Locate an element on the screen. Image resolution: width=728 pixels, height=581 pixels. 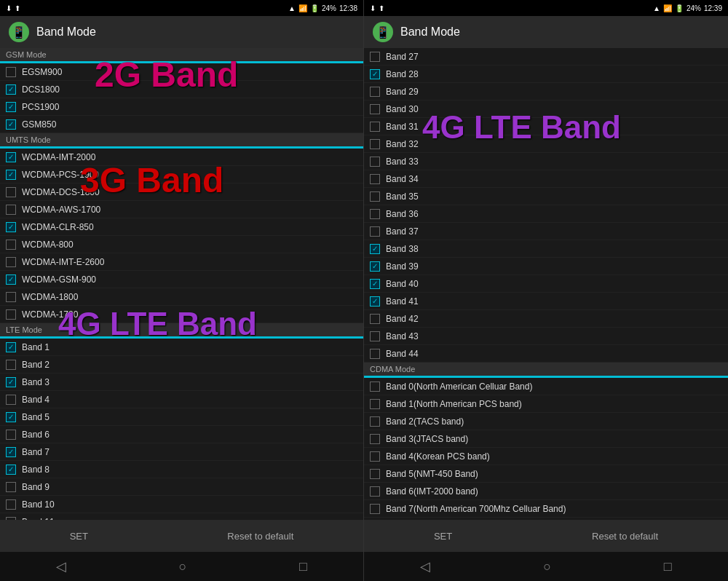
checkbox-wcdma-clr850: ✓ is located at coordinates (11, 227).